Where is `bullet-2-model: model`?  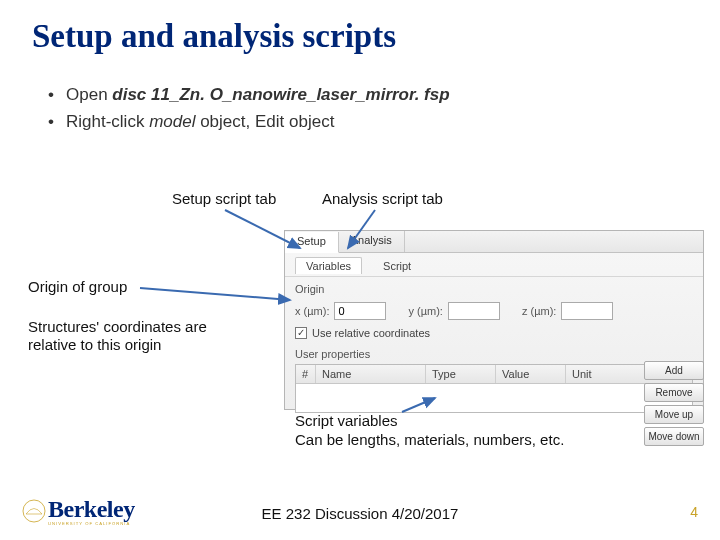 bullet-2-model: model is located at coordinates (172, 122).